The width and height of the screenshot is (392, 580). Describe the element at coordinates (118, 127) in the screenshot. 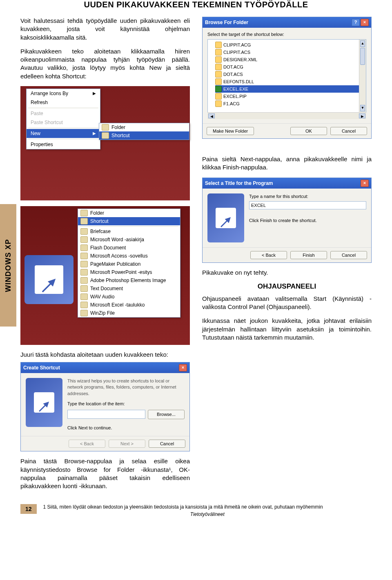

I see `submenu-label: Folder` at that location.